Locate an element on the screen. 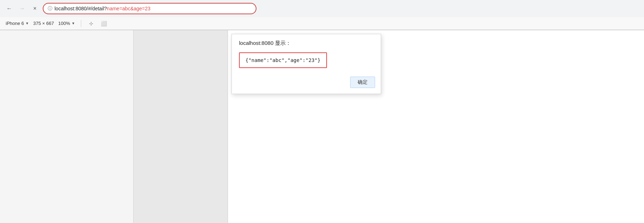  url-highlight: name=abc&age=23 is located at coordinates (129, 9).